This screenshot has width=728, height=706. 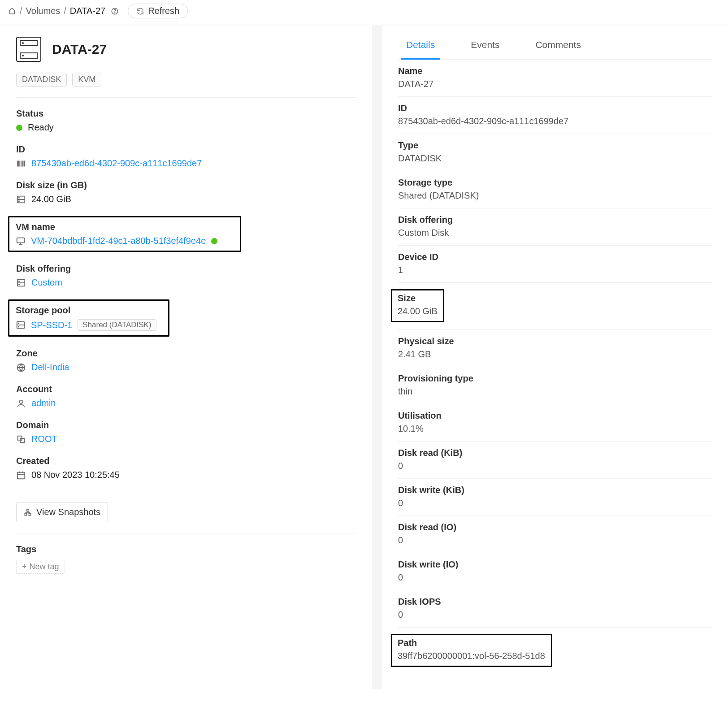 I want to click on page-title: DATA-27, so click(x=79, y=49).